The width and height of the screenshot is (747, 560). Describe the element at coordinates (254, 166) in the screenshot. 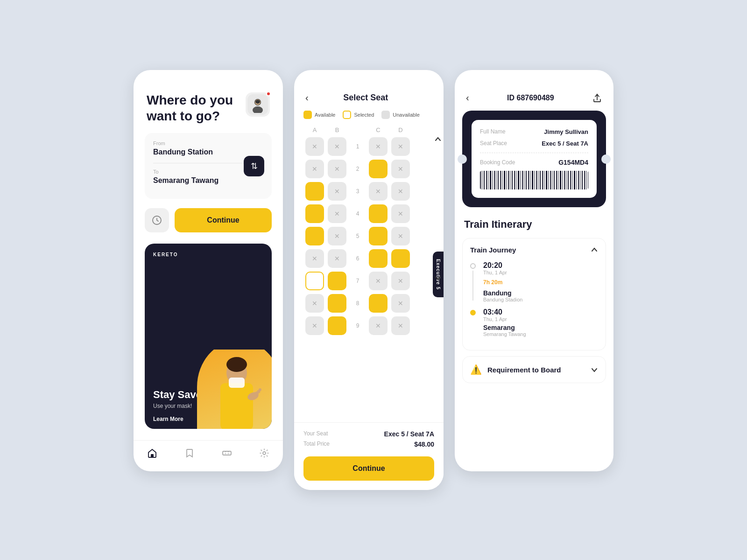

I see `swap-icon: ⇅` at that location.